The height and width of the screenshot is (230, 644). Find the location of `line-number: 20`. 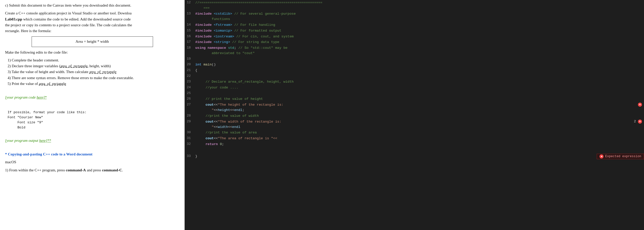

line-number: 20 is located at coordinates (189, 64).